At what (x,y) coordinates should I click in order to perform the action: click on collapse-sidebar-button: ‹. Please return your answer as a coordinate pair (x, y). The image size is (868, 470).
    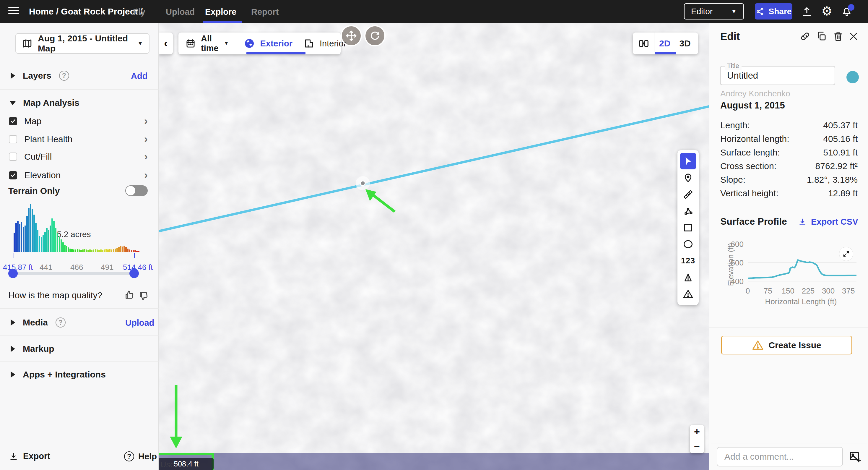
    Looking at the image, I should click on (166, 43).